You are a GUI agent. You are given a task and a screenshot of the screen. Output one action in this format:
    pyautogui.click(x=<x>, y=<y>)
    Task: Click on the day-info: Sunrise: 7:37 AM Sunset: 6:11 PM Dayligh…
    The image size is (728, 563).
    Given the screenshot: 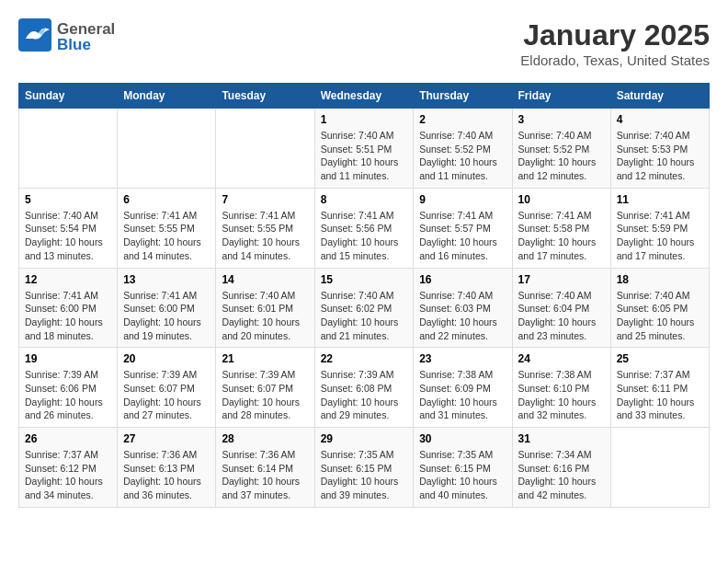 What is the action you would take?
    pyautogui.click(x=660, y=396)
    